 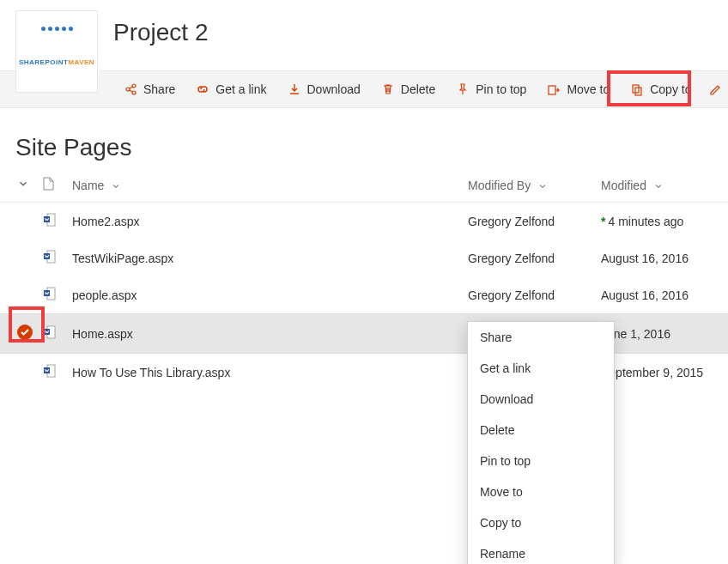 What do you see at coordinates (240, 89) in the screenshot?
I see `cmd-get-link-label: Get a link` at bounding box center [240, 89].